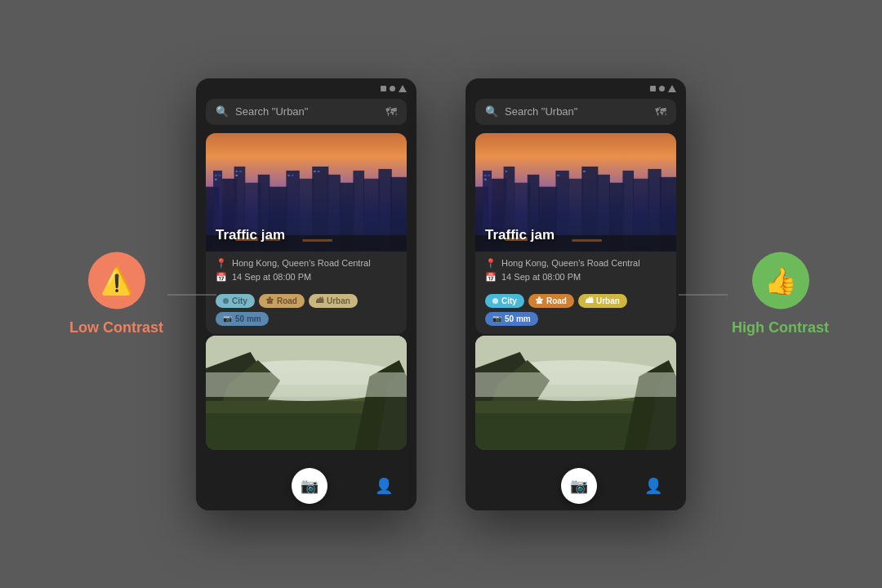 The width and height of the screenshot is (882, 588). Describe the element at coordinates (653, 88) in the screenshot. I see `right-status-square` at that location.